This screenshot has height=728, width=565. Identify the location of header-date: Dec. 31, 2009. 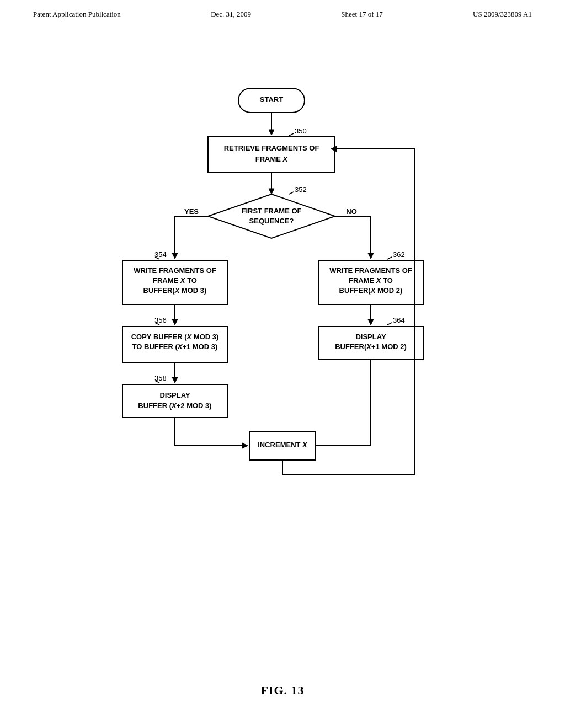
(231, 14).